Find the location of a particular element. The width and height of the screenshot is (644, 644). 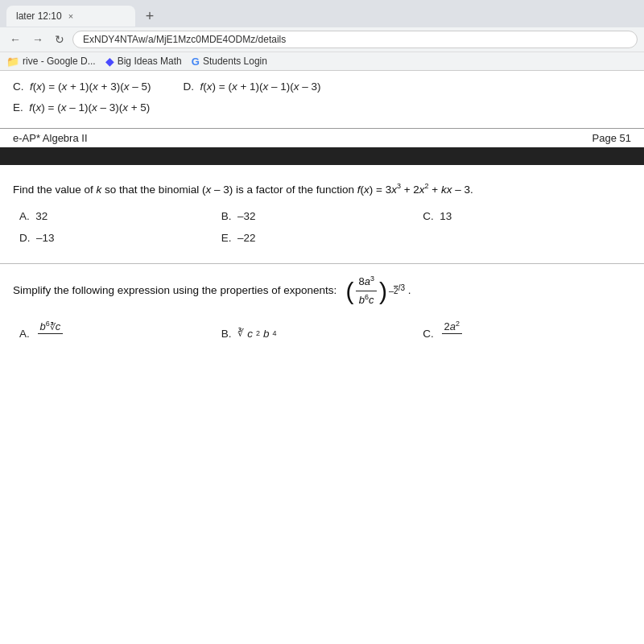

q2a-num: b6∛c is located at coordinates (51, 327).